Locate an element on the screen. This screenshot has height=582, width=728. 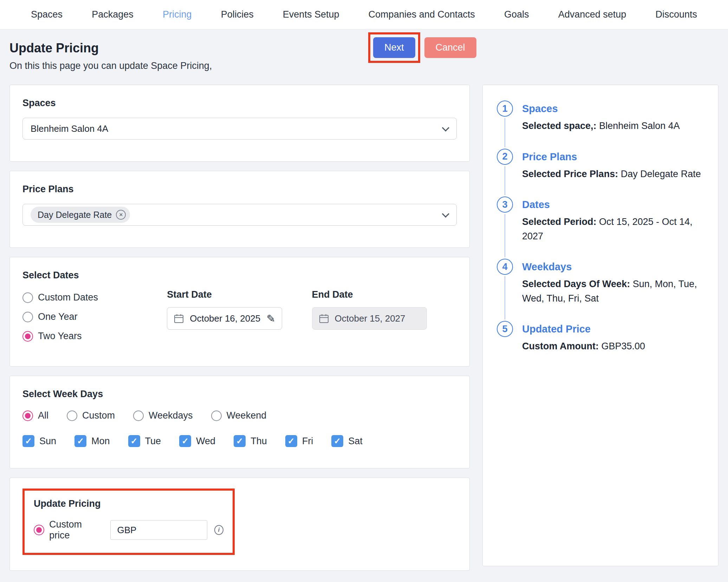
day-checkbox-wed: ✓ Wed is located at coordinates (197, 441).